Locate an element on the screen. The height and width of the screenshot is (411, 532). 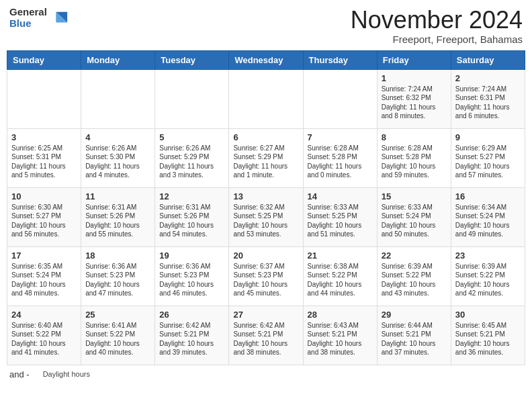
day-info: Sunrise: 6:38 AM Sunset: 5:22 PM Dayligh… is located at coordinates (340, 280).